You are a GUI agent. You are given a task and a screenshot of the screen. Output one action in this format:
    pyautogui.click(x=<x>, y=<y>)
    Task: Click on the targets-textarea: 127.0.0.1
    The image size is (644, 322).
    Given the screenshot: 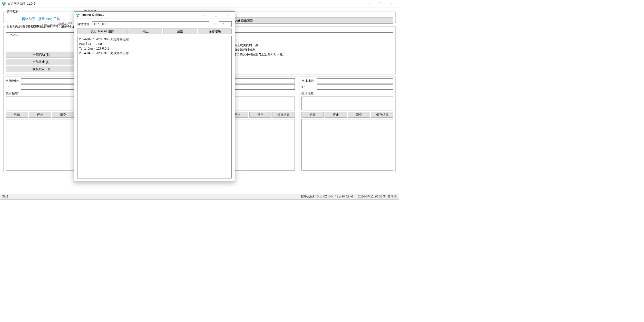 What is the action you would take?
    pyautogui.click(x=41, y=41)
    